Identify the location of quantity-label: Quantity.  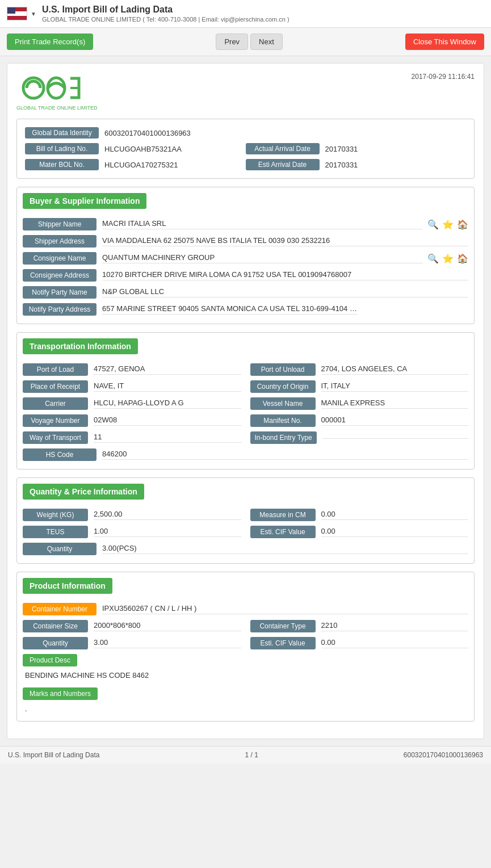
(60, 549).